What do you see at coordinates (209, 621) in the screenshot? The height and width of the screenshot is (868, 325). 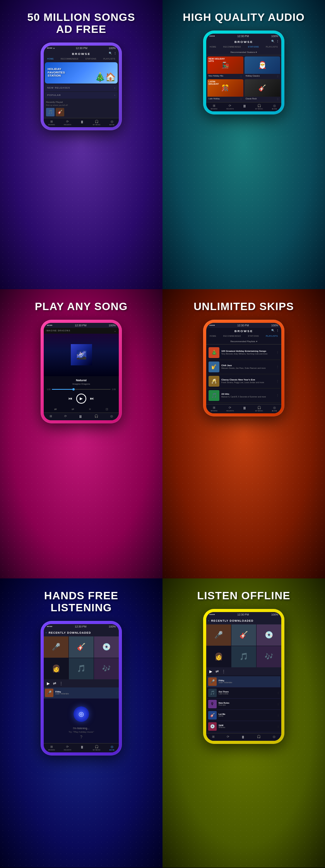 I see `back-button-6: ‹` at bounding box center [209, 621].